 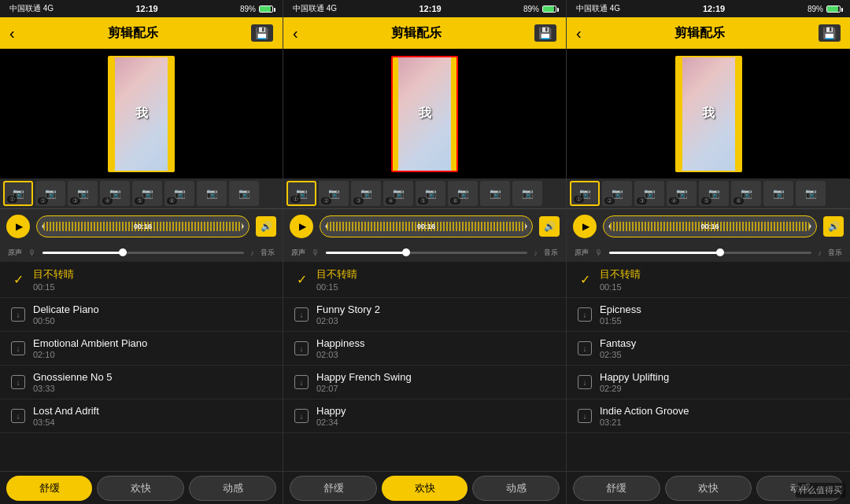 What do you see at coordinates (427, 226) in the screenshot?
I see `waveform-2: ‹ 00:16 ›` at bounding box center [427, 226].